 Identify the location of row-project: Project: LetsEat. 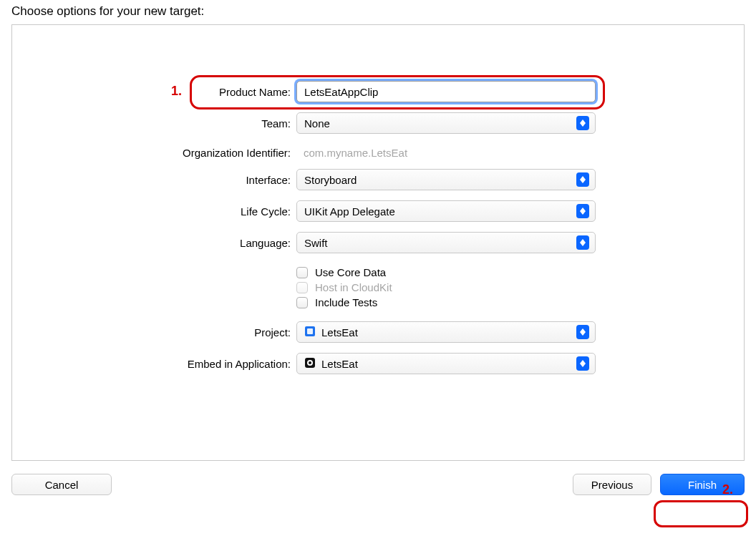
(378, 332).